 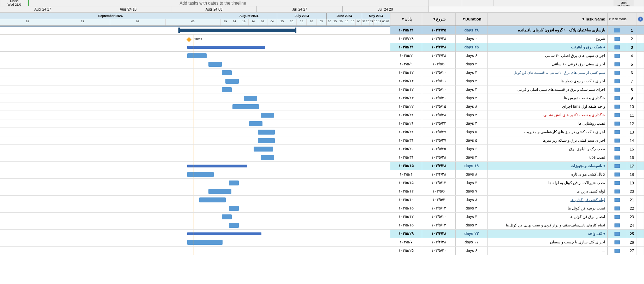 What do you see at coordinates (322, 183) in the screenshot?
I see `table-row: 19 نصب شیرالات از فن کوئل به لوله ها ۳ d…` at bounding box center [322, 183].